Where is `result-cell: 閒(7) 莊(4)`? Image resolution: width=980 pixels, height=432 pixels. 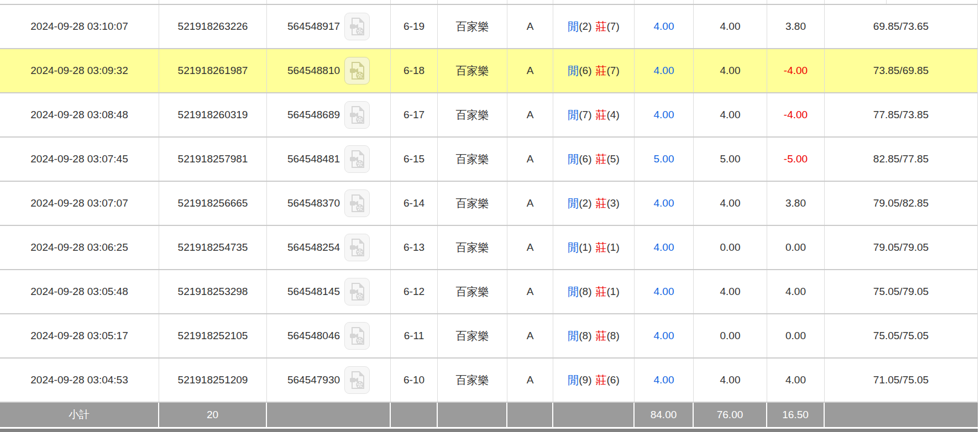 result-cell: 閒(7) 莊(4) is located at coordinates (594, 115).